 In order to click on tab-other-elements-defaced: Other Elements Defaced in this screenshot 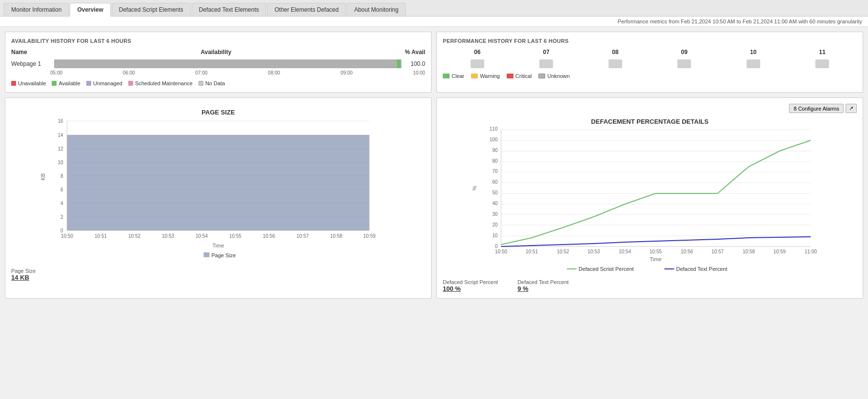, I will do `click(306, 10)`.